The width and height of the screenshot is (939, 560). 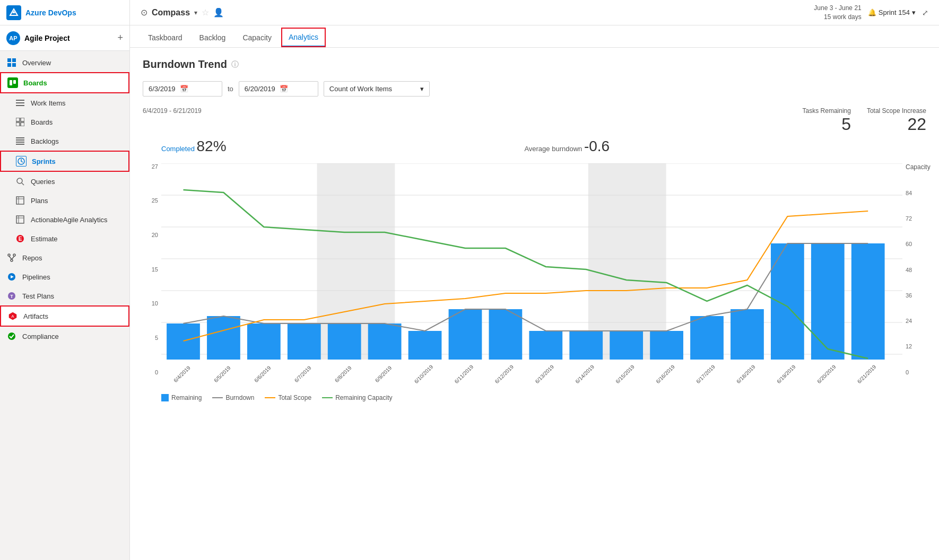 I want to click on svg-text: 6/17/2019, so click(x=706, y=373).